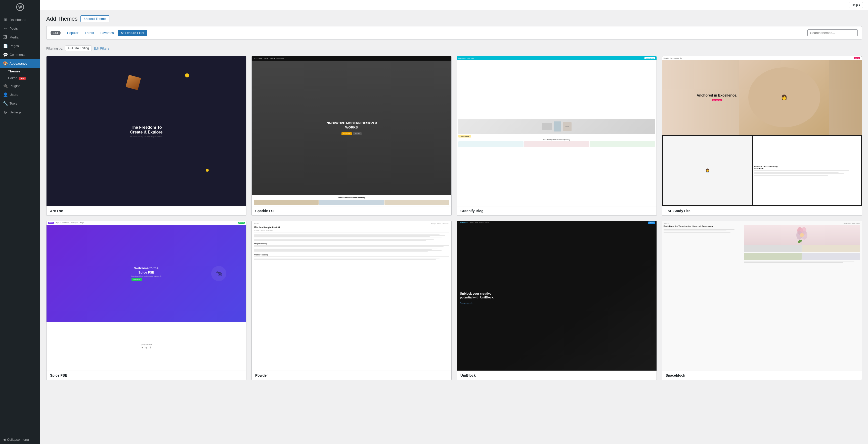  What do you see at coordinates (351, 375) in the screenshot?
I see `theme-name-powder: Powder` at bounding box center [351, 375].